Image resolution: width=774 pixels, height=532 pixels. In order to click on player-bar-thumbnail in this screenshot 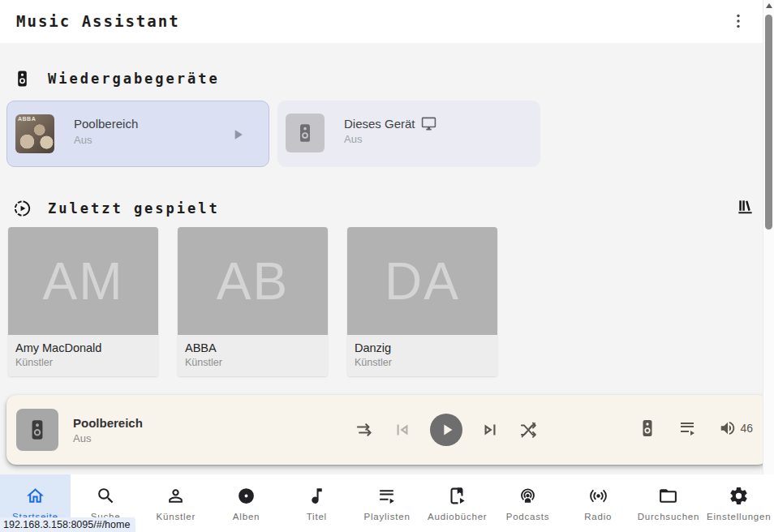, I will do `click(37, 430)`.